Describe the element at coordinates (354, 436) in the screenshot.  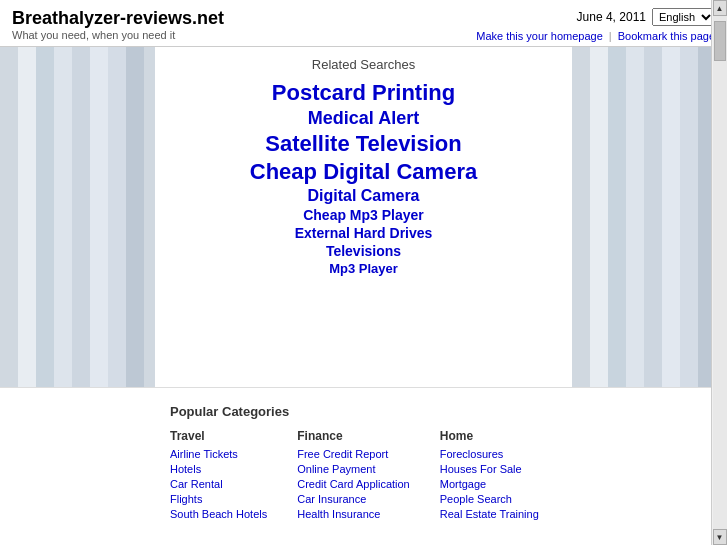
I see `category-heading-1: Finance` at that location.